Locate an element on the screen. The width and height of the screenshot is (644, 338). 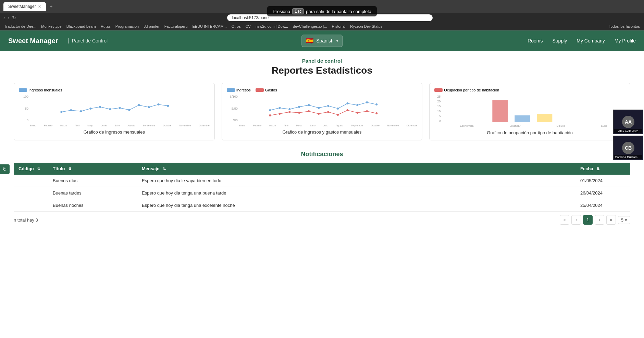
chart3-area: 2520151050 EconómicaEstándarDelux is located at coordinates (530, 111).